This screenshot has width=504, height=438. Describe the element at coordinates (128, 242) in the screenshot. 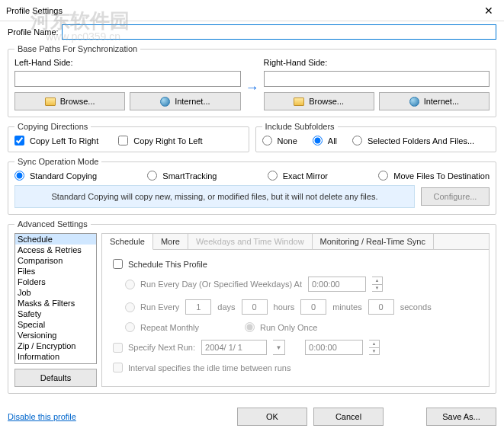

I see `tab-schedule: Schedule` at that location.